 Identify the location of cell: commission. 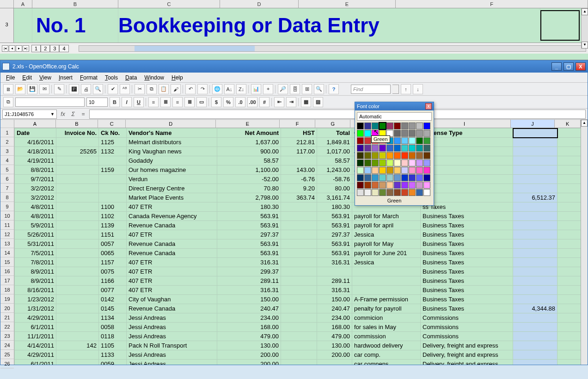
(386, 336).